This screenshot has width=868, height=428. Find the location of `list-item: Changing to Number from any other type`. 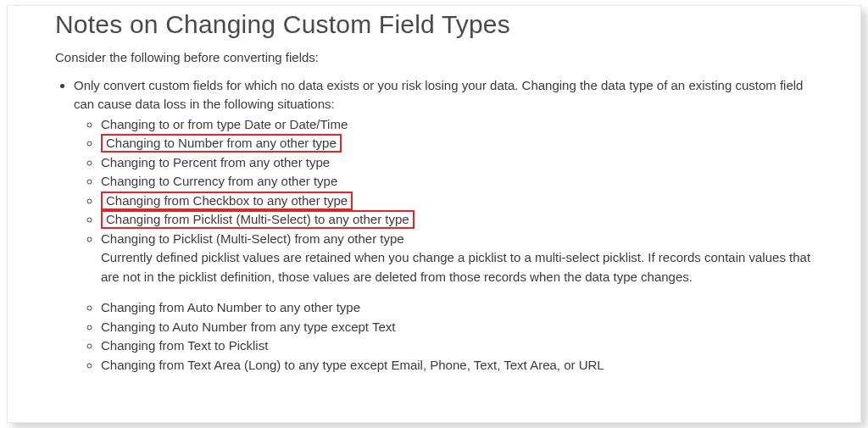

list-item: Changing to Number from any other type is located at coordinates (457, 144).